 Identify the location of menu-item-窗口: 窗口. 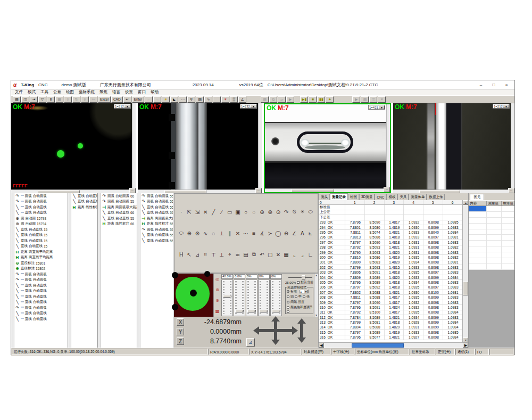
(142, 92).